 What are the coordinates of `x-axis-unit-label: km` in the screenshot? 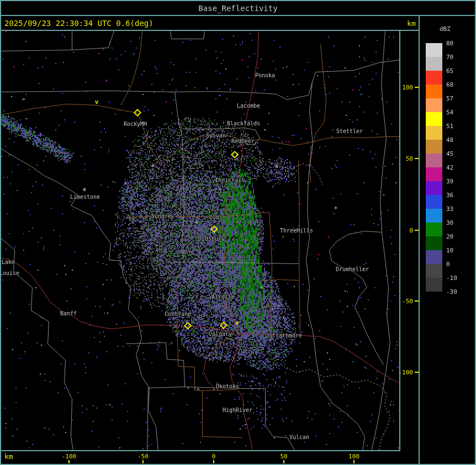 It's located at (9, 456).